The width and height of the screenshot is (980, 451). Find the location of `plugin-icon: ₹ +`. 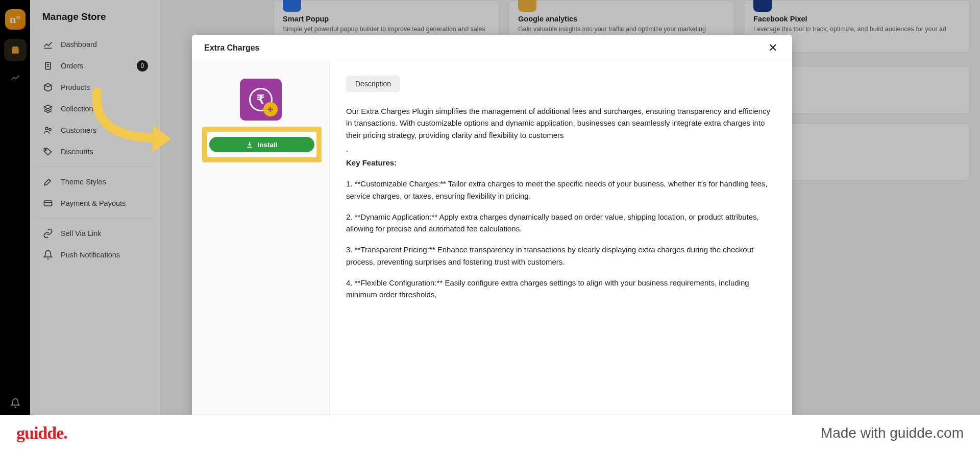

plugin-icon: ₹ + is located at coordinates (261, 100).